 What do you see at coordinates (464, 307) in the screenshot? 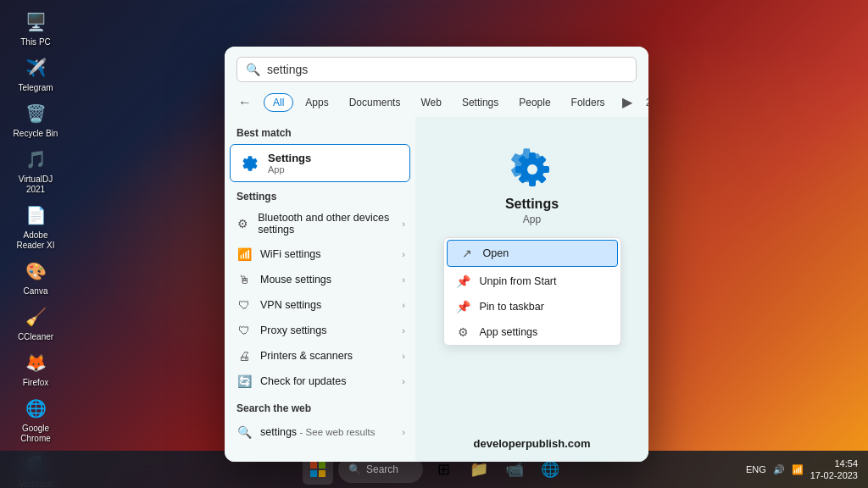
I see `pin-taskbar-icon: 📌` at bounding box center [464, 307].